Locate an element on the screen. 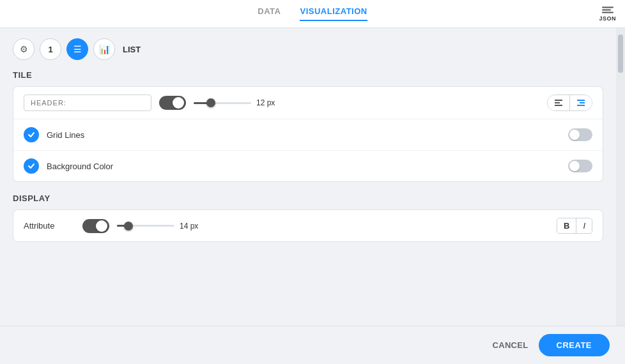 This screenshot has height=364, width=625. cancel-button: CANCEL is located at coordinates (511, 345).